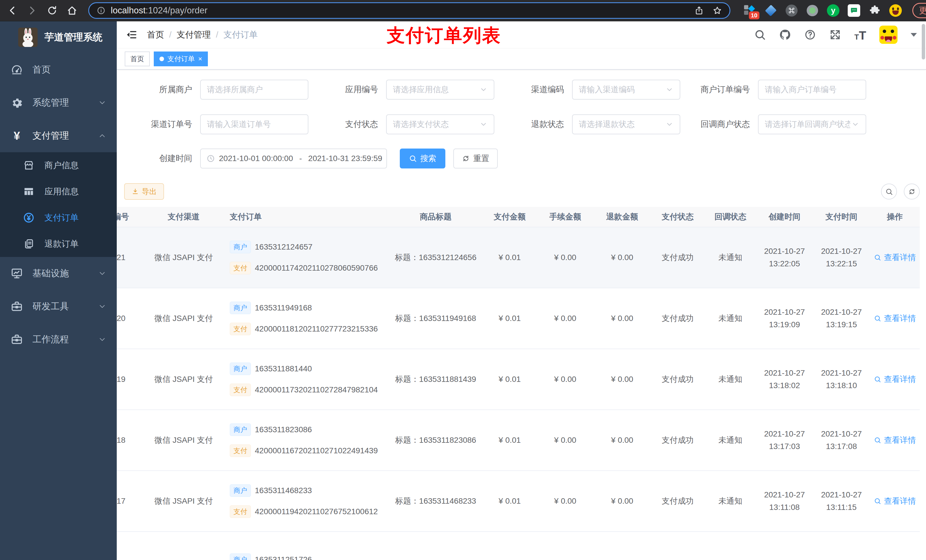 The width and height of the screenshot is (926, 560). Describe the element at coordinates (731, 501) in the screenshot. I see `cell-notify-status: 未通知` at that location.